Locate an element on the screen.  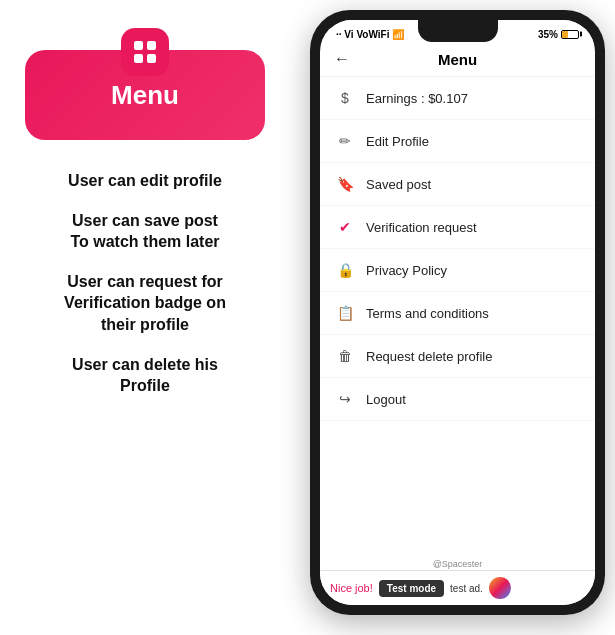
feature-list: User can edit profile User can save post… is located at coordinates (145, 284).